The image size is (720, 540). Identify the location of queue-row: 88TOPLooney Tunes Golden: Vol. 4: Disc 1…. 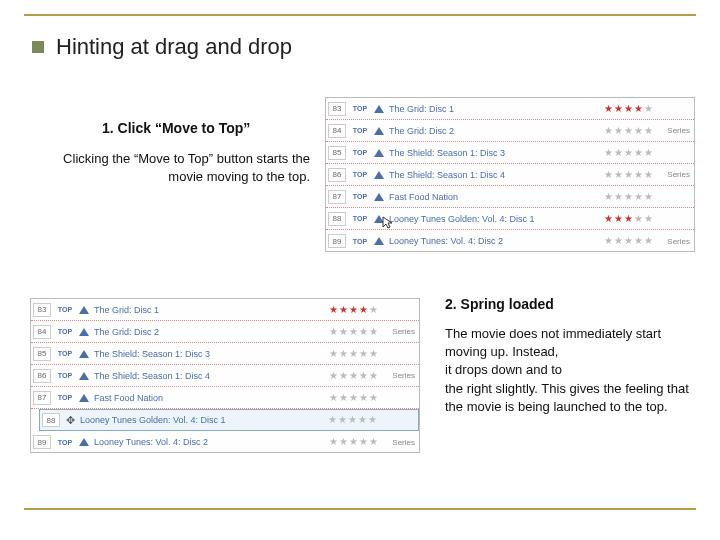
(510, 219).